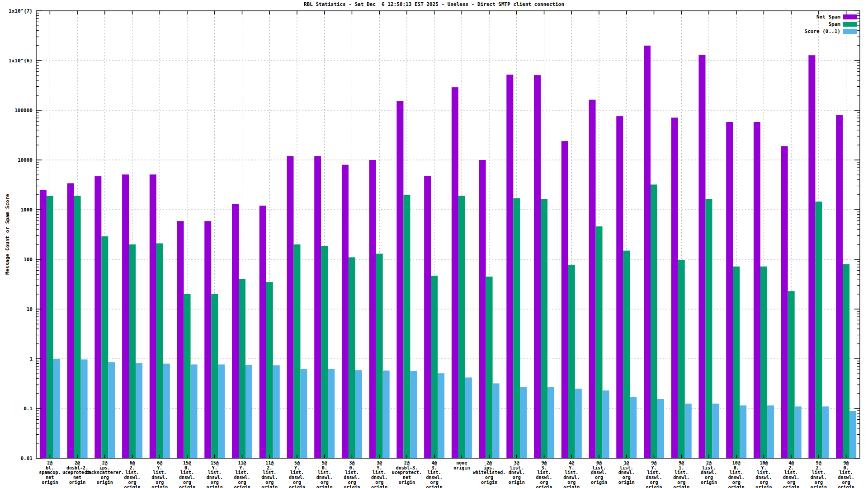  I want to click on y-tick-label: 10000, so click(17, 160).